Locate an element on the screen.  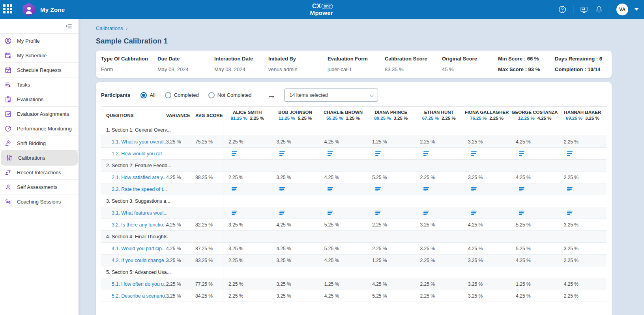
radio-completed: Completed is located at coordinates (182, 95).